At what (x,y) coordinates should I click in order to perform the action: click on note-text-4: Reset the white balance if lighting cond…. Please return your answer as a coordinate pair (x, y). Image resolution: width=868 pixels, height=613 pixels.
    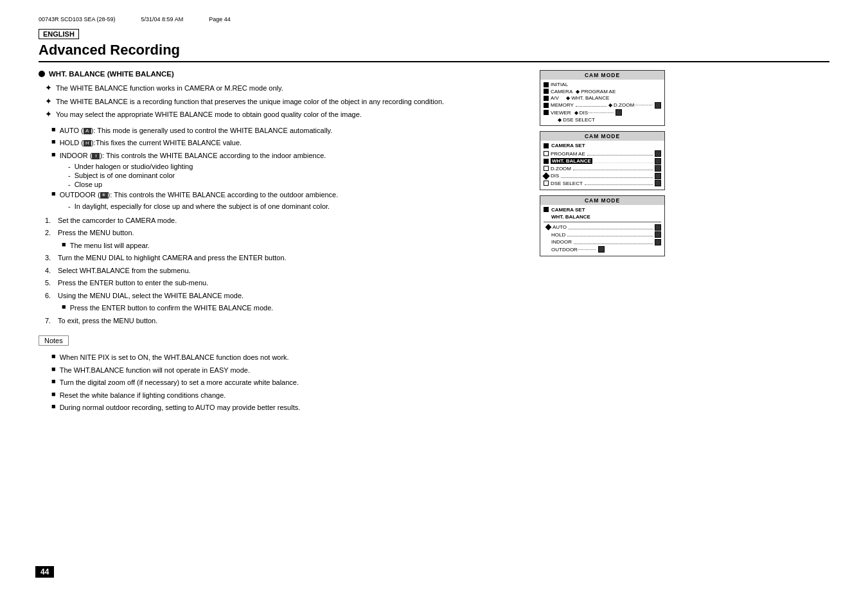
    Looking at the image, I should click on (143, 396).